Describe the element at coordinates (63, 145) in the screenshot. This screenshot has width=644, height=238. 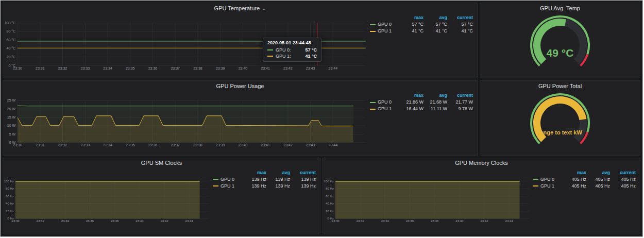
I see `svg-text: 23:32` at that location.